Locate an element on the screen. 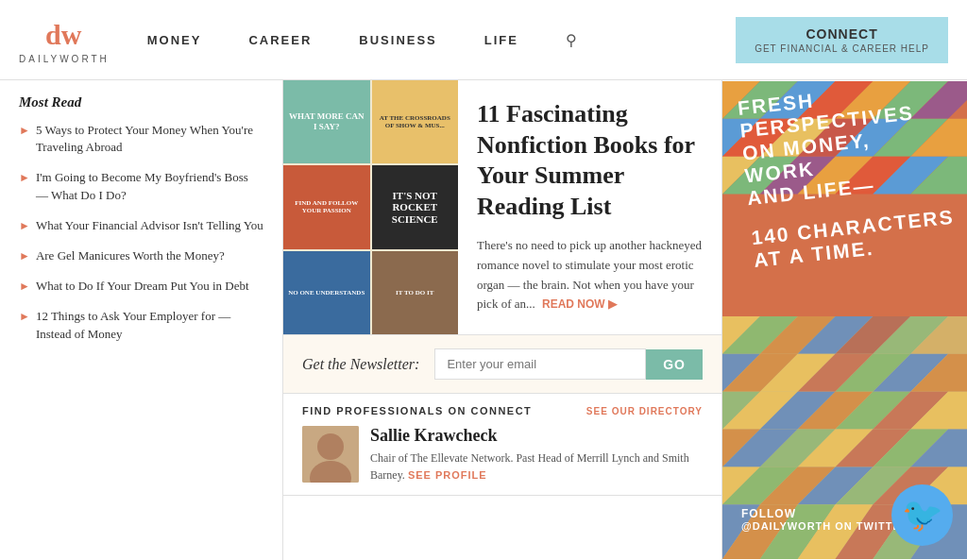 The width and height of the screenshot is (967, 560). arrow-icon-6: ► is located at coordinates (25, 317).